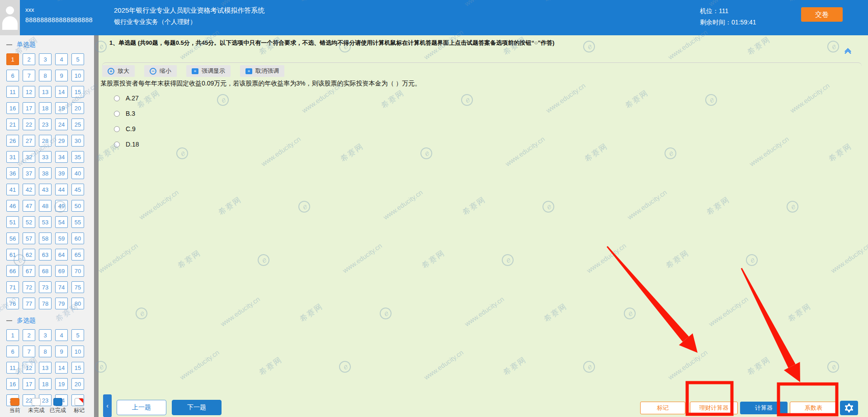 This screenshot has width=868, height=417. I want to click on question-number-button: 61, so click(13, 255).